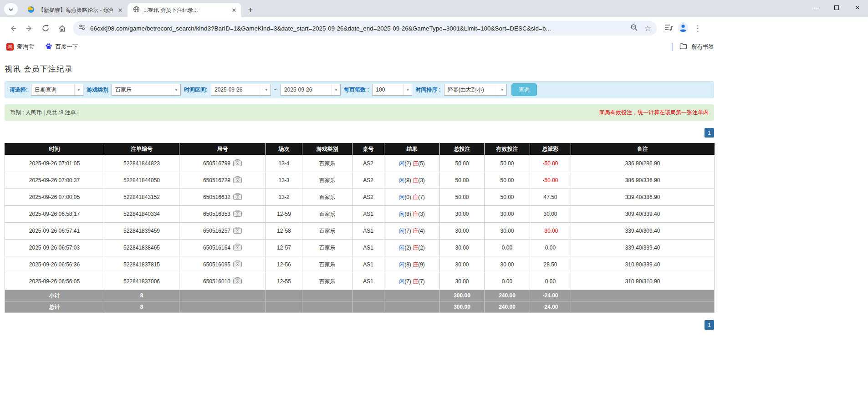  What do you see at coordinates (55, 248) in the screenshot?
I see `cell-time: 2025-09-26 06:57:03` at bounding box center [55, 248].